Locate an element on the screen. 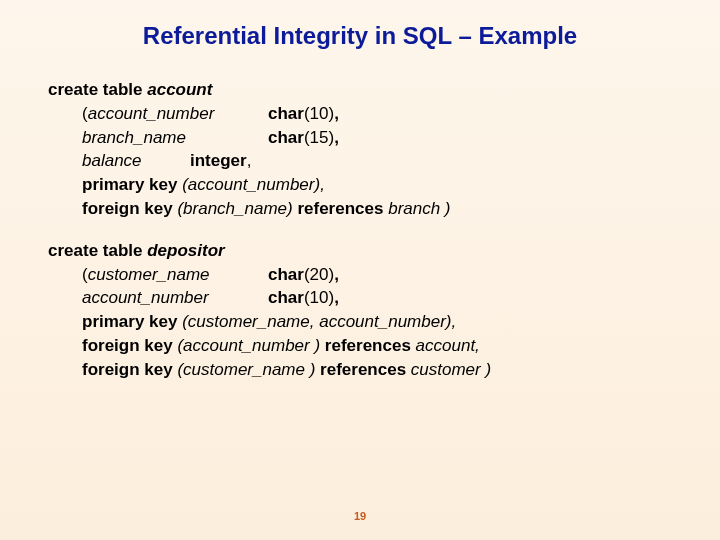  type-integer: integer is located at coordinates (218, 160).